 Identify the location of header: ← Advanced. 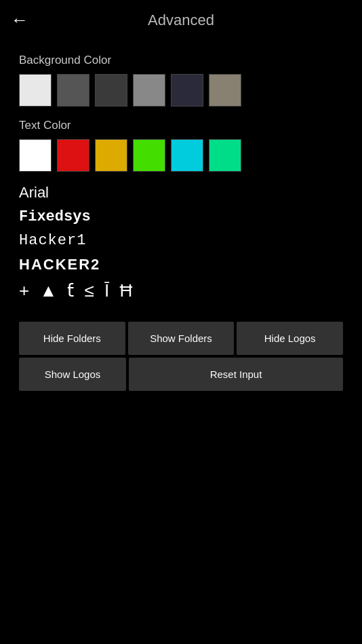
(181, 20).